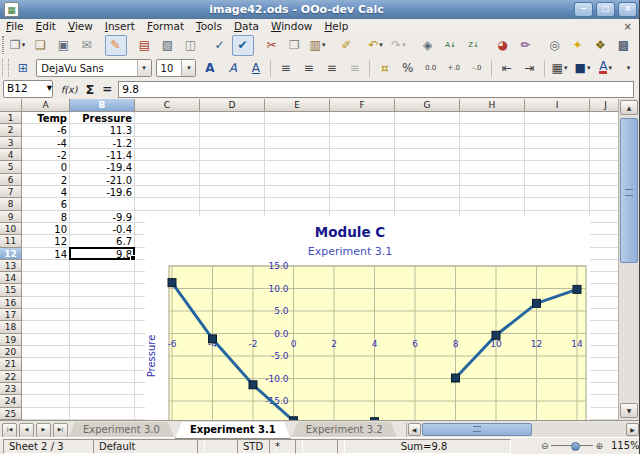 The image size is (640, 454). What do you see at coordinates (431, 68) in the screenshot?
I see `number-format-standard-button: 0.0` at bounding box center [431, 68].